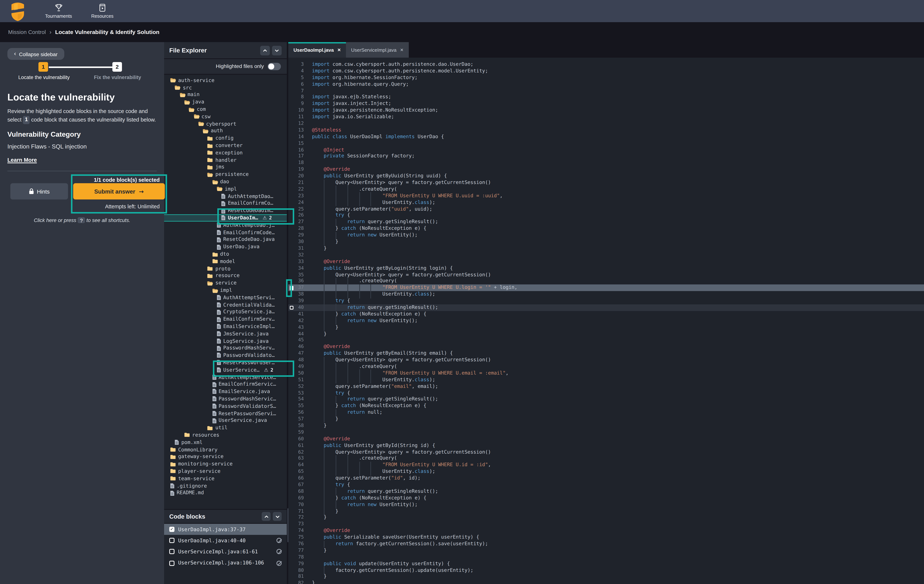  What do you see at coordinates (606, 288) in the screenshot?
I see `code-line: 37 "FROM UserEntity U WHERE U.login = '"…` at bounding box center [606, 288].